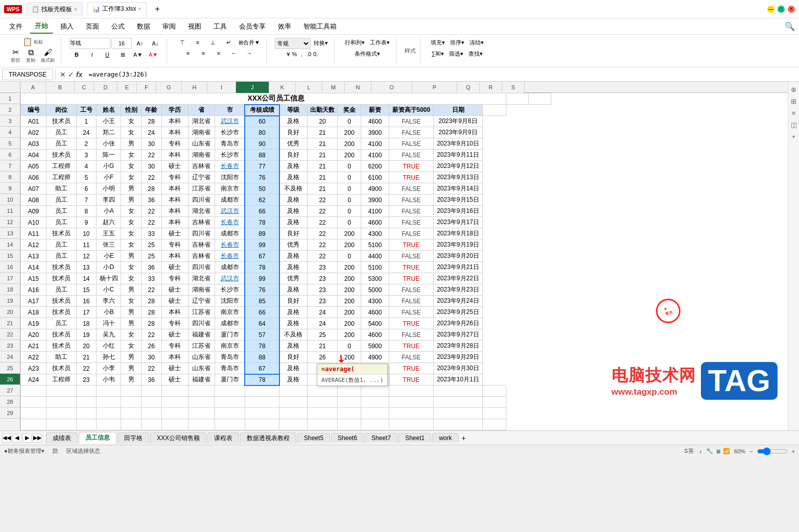 Image resolution: width=799 pixels, height=532 pixels. Describe the element at coordinates (262, 335) in the screenshot. I see `cell-22-9: 57` at that location.